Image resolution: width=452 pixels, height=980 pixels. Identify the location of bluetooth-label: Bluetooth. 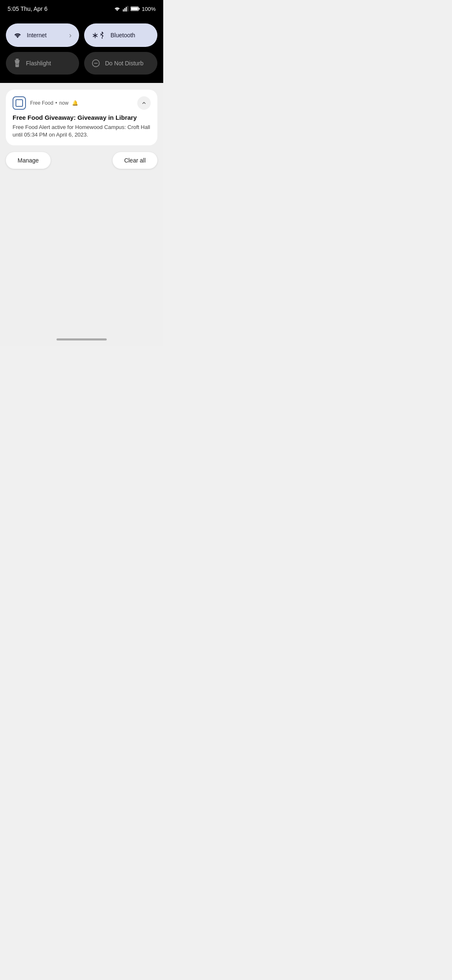
(130, 35).